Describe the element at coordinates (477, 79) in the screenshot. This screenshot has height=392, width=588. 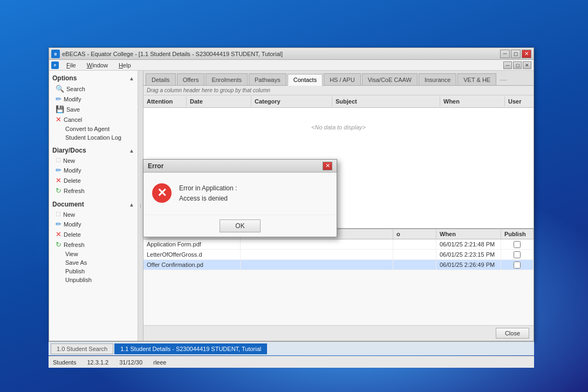
I see `tab-vet-he: VET & HE` at that location.